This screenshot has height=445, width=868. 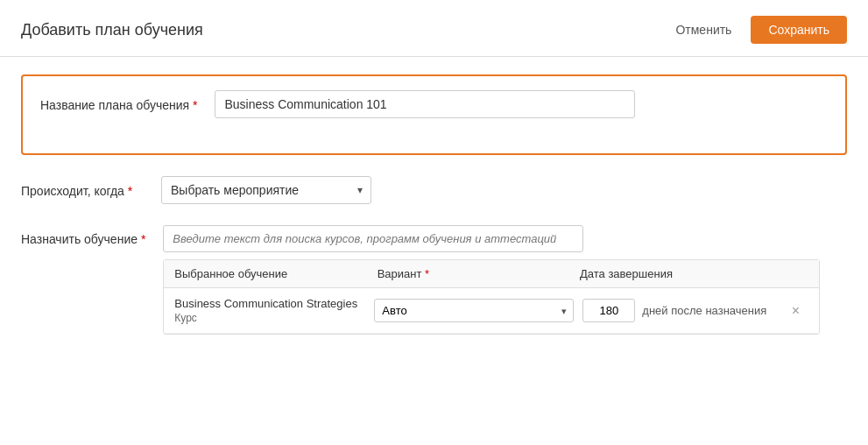 I want to click on page-title: Добавить план обучения, so click(x=112, y=30).